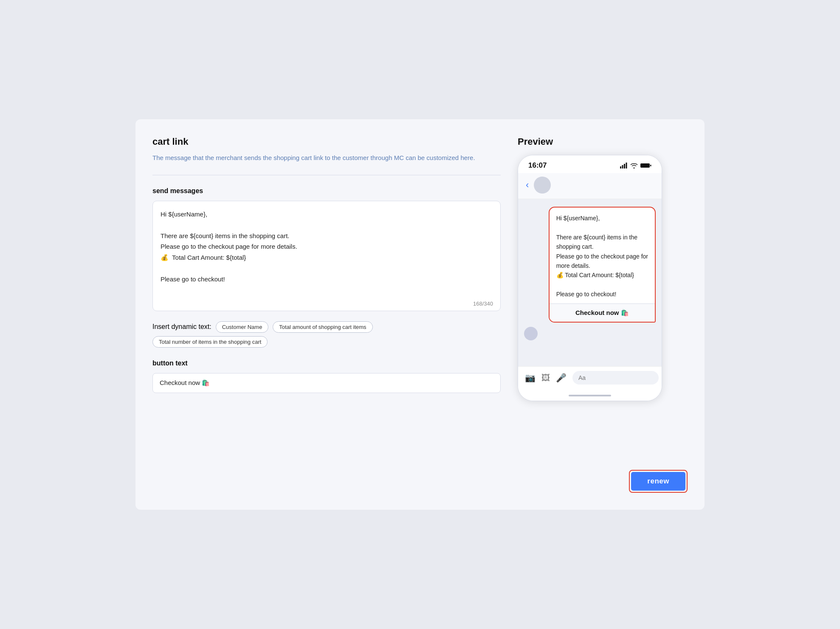 This screenshot has height=629, width=840. Describe the element at coordinates (327, 158) in the screenshot. I see `page-description: The message that the merchant sends the …` at that location.